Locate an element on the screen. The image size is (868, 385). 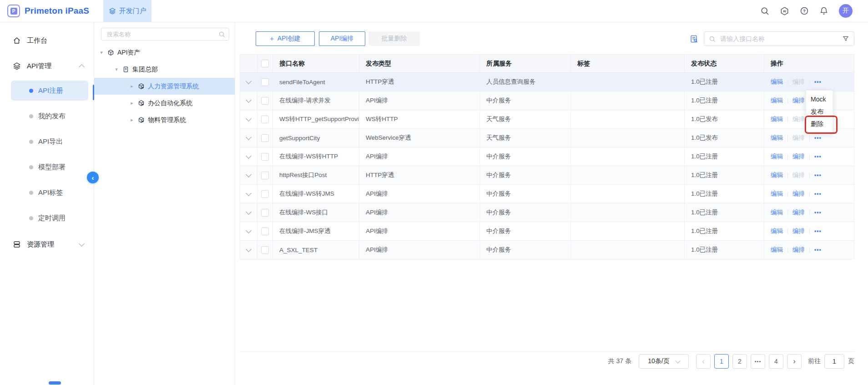
tree-node-material-system: ▸物料管理系统 is located at coordinates (165, 120).